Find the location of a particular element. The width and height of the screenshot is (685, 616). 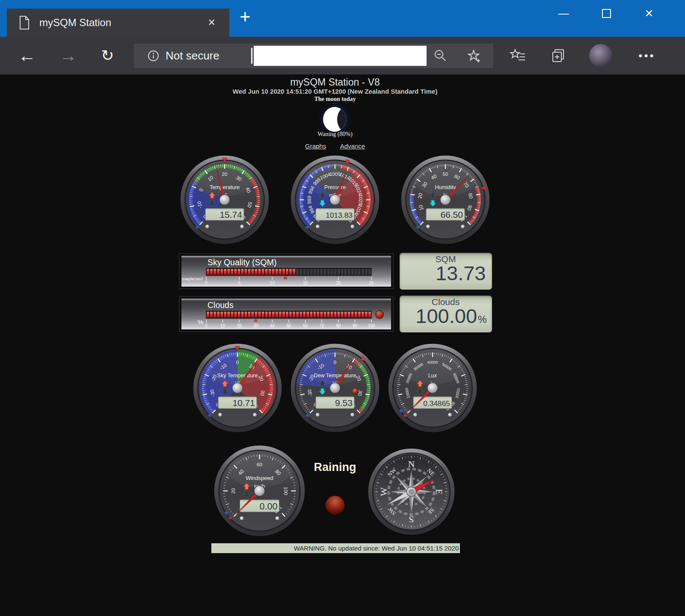

back-button: ← is located at coordinates (27, 56).